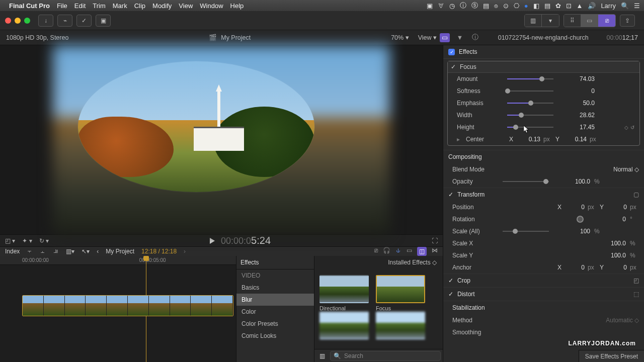 The height and width of the screenshot is (362, 644). What do you see at coordinates (573, 231) in the screenshot?
I see `scale-all-value: 100` at bounding box center [573, 231].